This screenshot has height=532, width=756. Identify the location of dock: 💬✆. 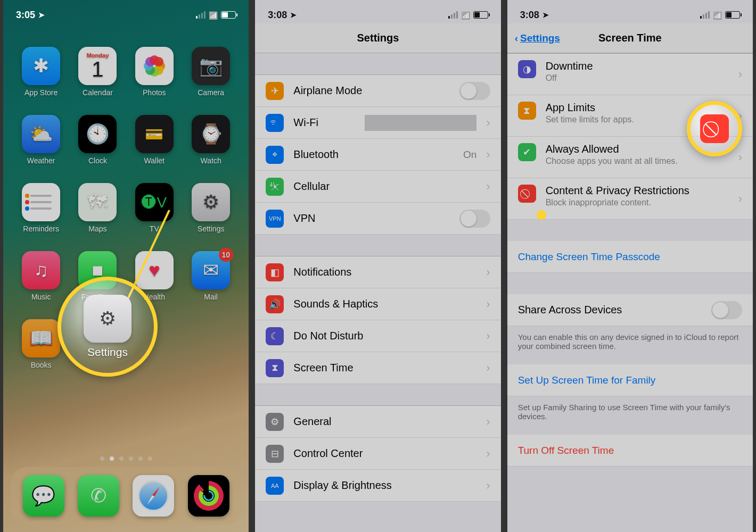
(126, 496).